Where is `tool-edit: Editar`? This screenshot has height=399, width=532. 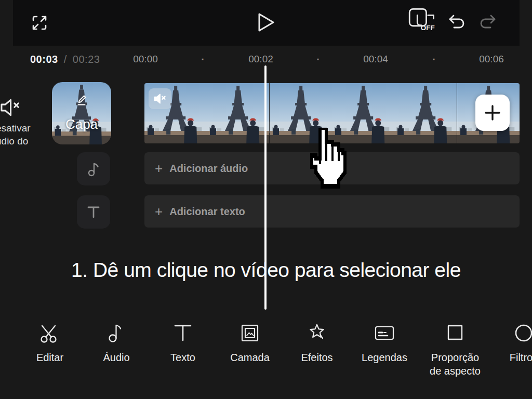
tool-edit: Editar is located at coordinates (50, 342).